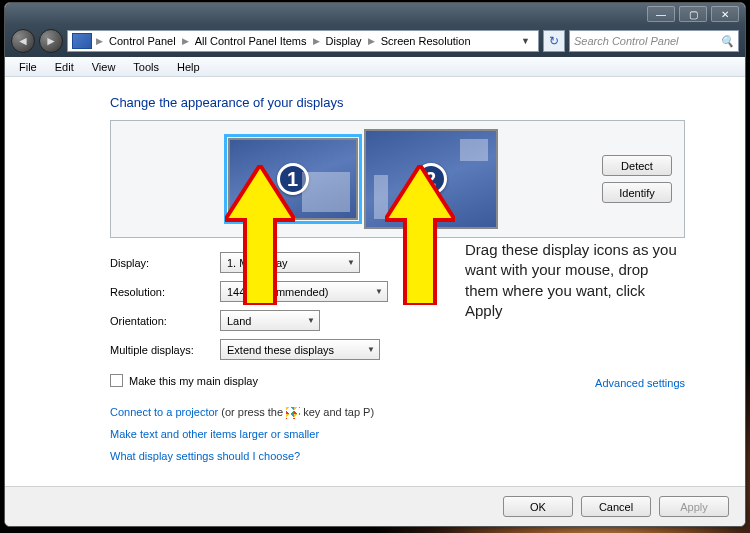 The height and width of the screenshot is (533, 750). I want to click on windows-key-icon, so click(293, 413).